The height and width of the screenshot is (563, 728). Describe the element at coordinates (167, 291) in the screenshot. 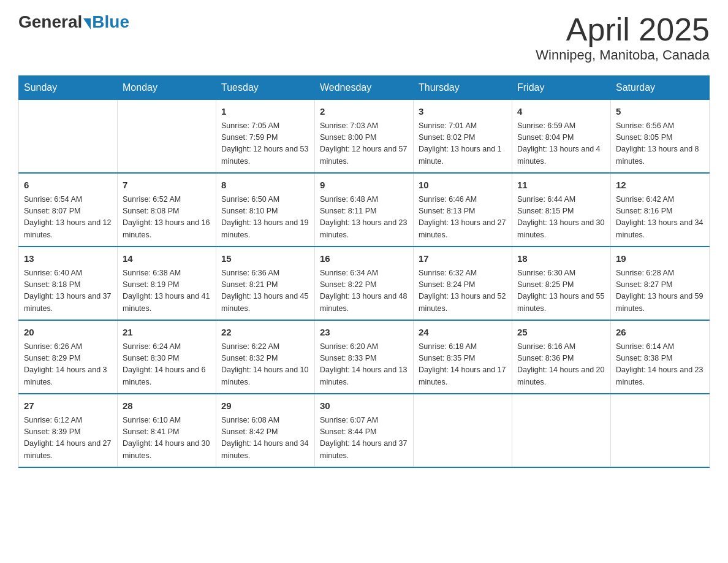

I see `day-info: Sunrise: 6:38 AMSunset: 8:19 PMDaylight:…` at that location.